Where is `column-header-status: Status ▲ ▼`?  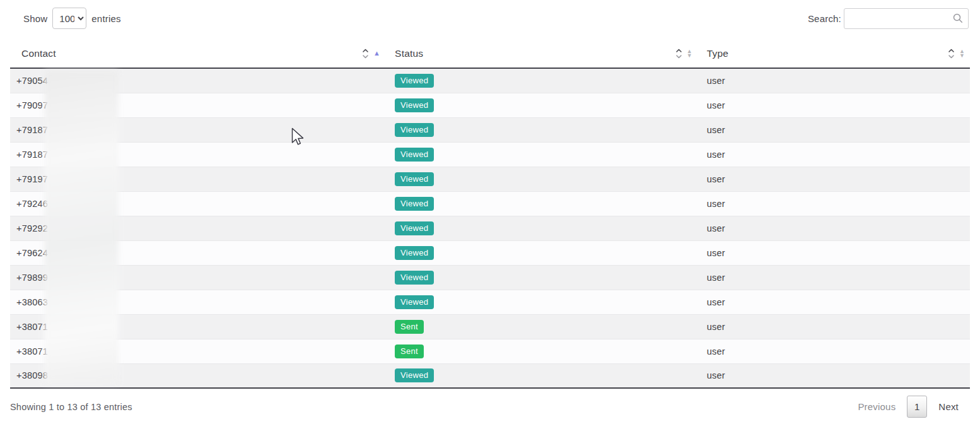
column-header-status: Status ▲ ▼ is located at coordinates (541, 54).